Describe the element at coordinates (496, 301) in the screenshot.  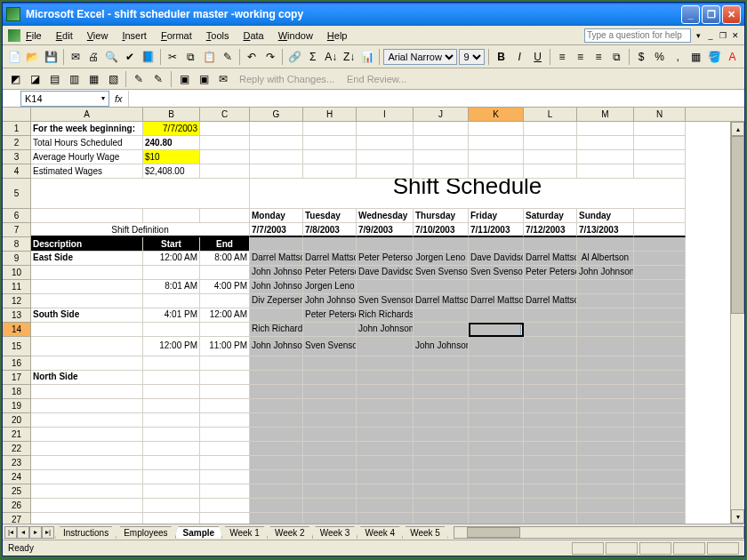
I see `schedule-cell: Darrel Mattson` at that location.